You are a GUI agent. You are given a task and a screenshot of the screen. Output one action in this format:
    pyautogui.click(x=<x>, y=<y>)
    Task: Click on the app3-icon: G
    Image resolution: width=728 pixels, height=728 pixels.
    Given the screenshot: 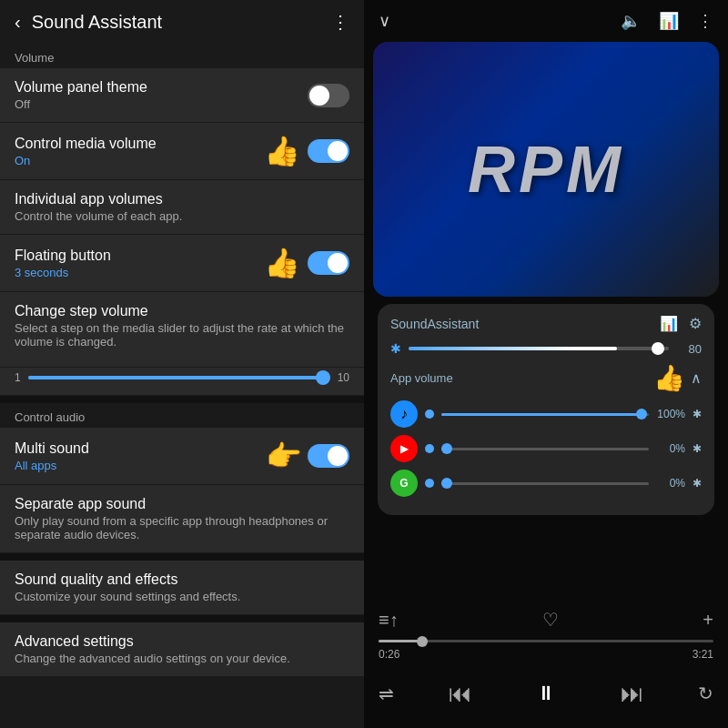 What is the action you would take?
    pyautogui.click(x=404, y=483)
    